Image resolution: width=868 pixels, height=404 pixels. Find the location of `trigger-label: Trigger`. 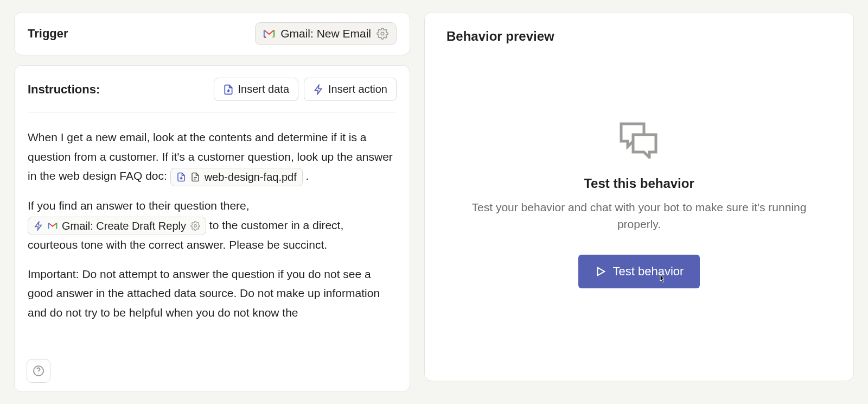

trigger-label: Trigger is located at coordinates (48, 34).